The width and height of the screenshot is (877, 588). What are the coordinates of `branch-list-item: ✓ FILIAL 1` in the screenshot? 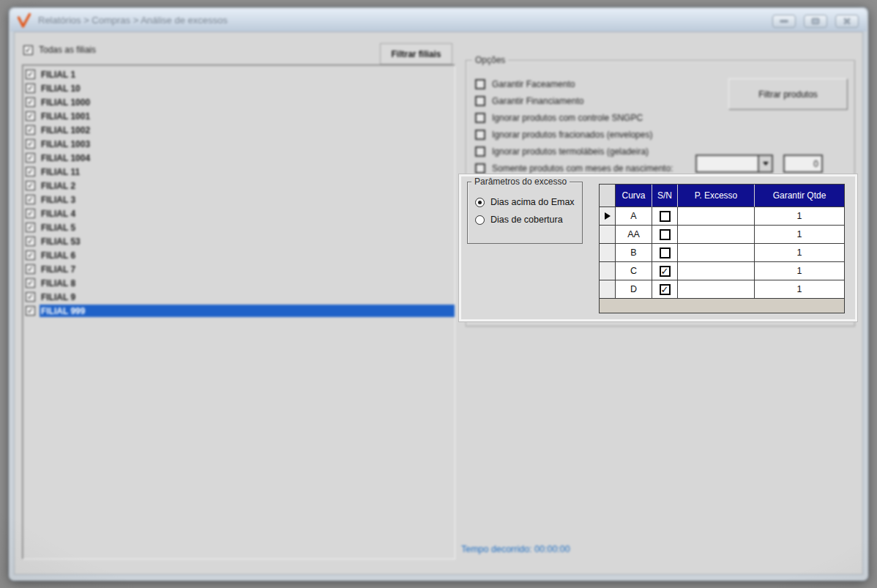 It's located at (239, 75).